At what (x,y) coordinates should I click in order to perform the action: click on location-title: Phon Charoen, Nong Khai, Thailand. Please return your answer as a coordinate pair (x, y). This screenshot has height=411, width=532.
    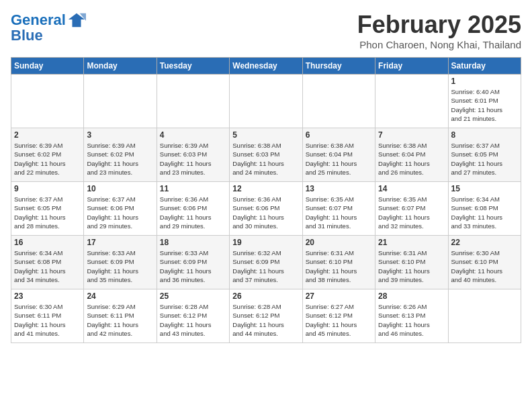
    Looking at the image, I should click on (439, 44).